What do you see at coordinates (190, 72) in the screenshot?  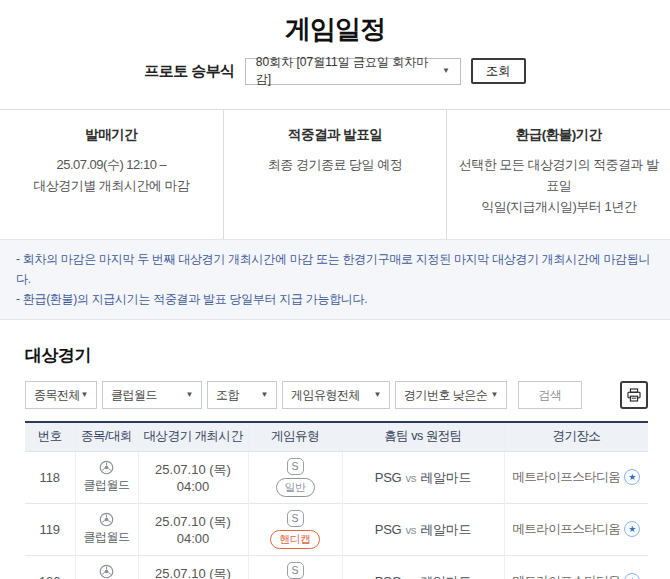 I see `round-selector-label: 프로토 승부식` at bounding box center [190, 72].